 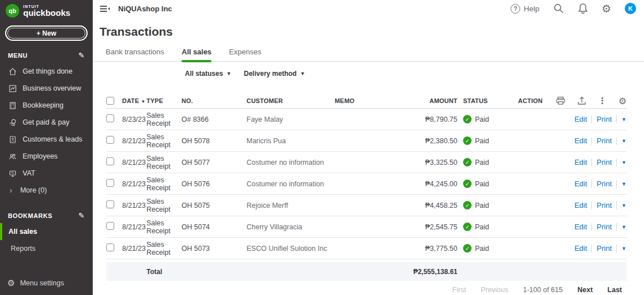 I want to click on delivery-filter-label: Delivery method, so click(x=270, y=74).